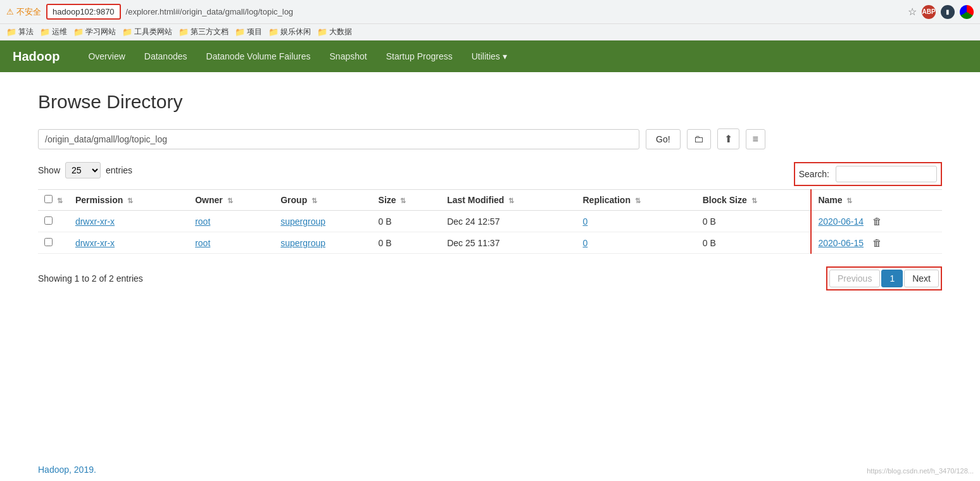 This screenshot has height=481, width=980. Describe the element at coordinates (948, 12) in the screenshot. I see `profile-badge-dark: ▮` at that location.